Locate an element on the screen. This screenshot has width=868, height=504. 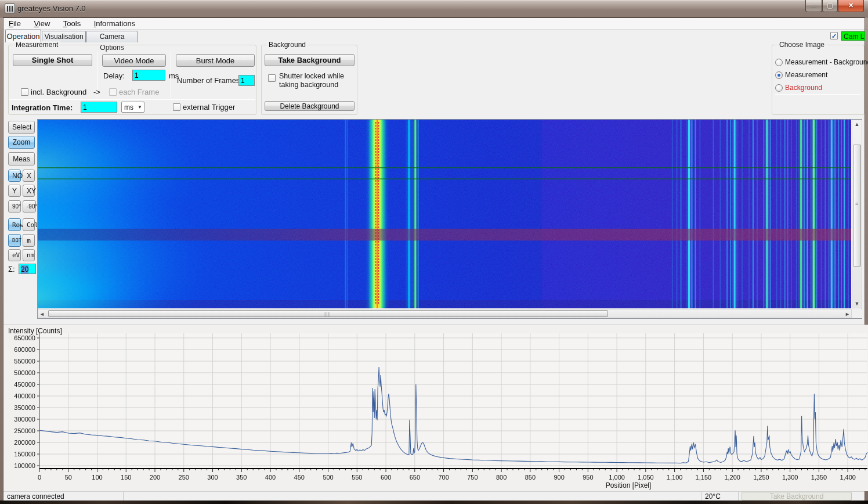
integration-time-input: 1 is located at coordinates (99, 107).